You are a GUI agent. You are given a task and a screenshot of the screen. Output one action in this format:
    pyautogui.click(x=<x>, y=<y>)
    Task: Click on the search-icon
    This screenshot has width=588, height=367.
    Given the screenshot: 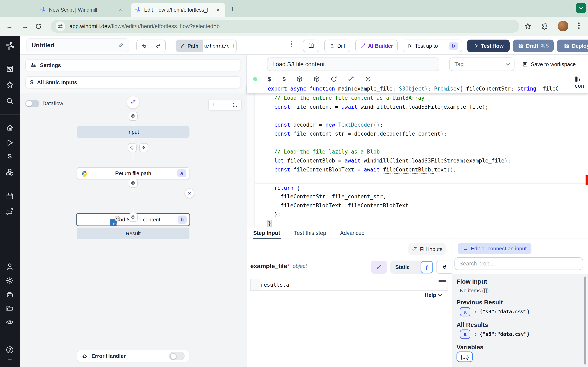 What is the action you would take?
    pyautogui.click(x=10, y=101)
    